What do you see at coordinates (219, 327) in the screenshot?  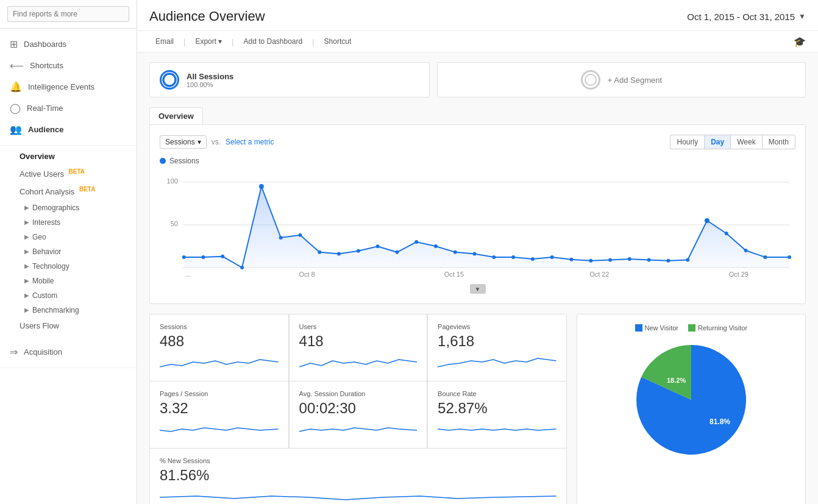 I see `stat-sessions-label: Sessions` at bounding box center [219, 327].